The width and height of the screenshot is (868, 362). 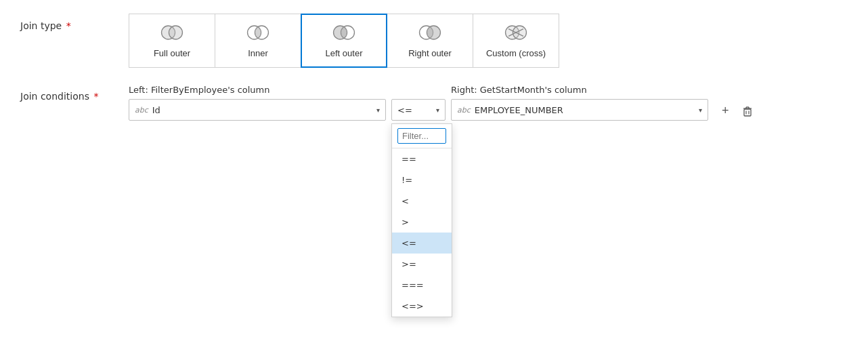 I want to click on inner-label: Inner, so click(x=258, y=53).